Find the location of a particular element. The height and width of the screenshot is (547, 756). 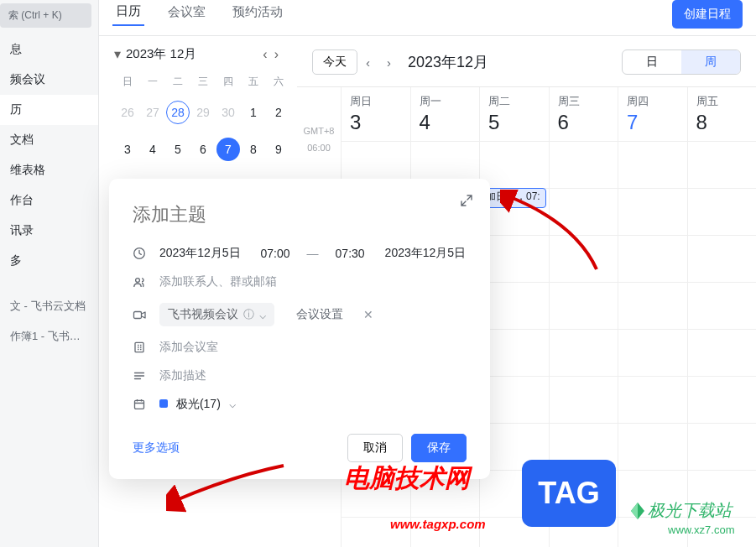

calendar-icon is located at coordinates (140, 404).